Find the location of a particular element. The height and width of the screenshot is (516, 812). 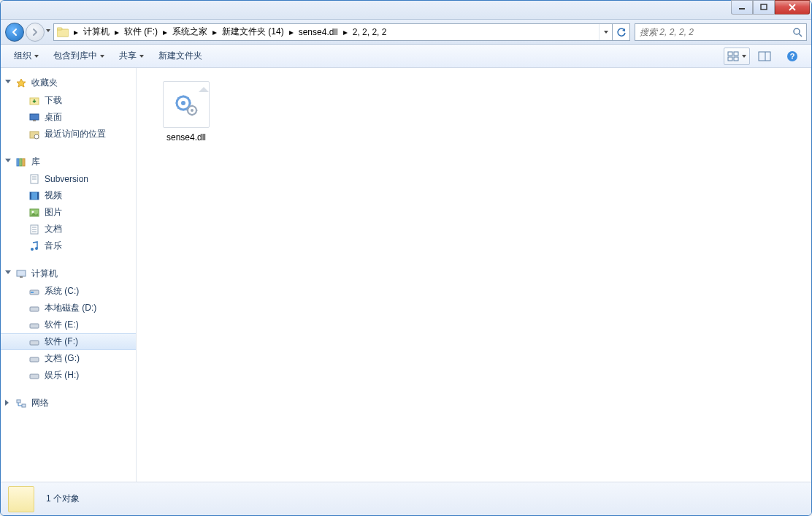

preview-pane-button is located at coordinates (765, 56).